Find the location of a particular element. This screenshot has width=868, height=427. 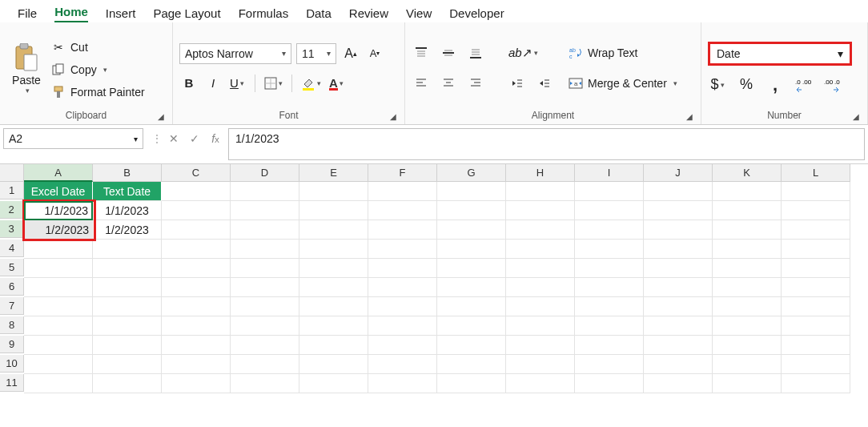

tab-home: Home is located at coordinates (71, 14).